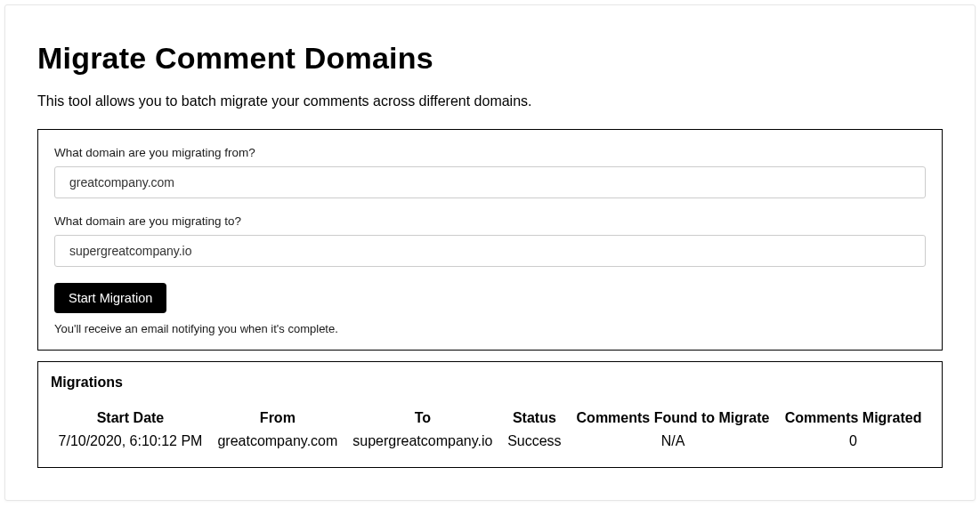  What do you see at coordinates (490, 153) in the screenshot?
I see `from-domain-label: What domain are you migrating from?` at bounding box center [490, 153].